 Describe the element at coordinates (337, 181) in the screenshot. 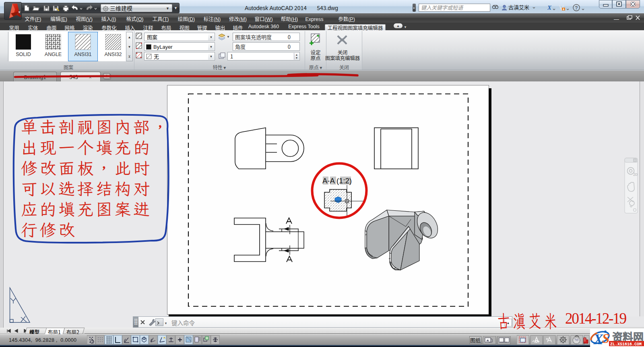

I see `svg-text: A-A (1:2)` at that location.